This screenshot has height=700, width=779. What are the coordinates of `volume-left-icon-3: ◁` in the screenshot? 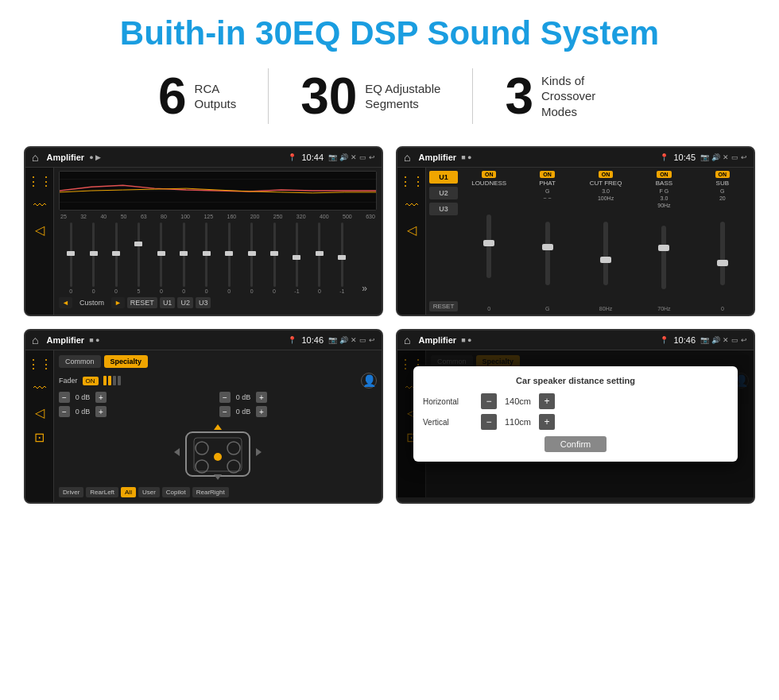 It's located at (40, 413).